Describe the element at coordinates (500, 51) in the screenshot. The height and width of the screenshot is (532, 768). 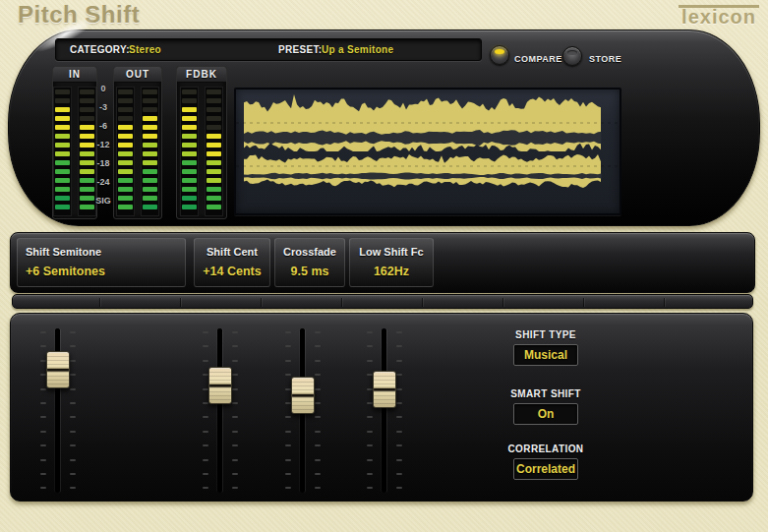
I see `compare-led-icon` at that location.